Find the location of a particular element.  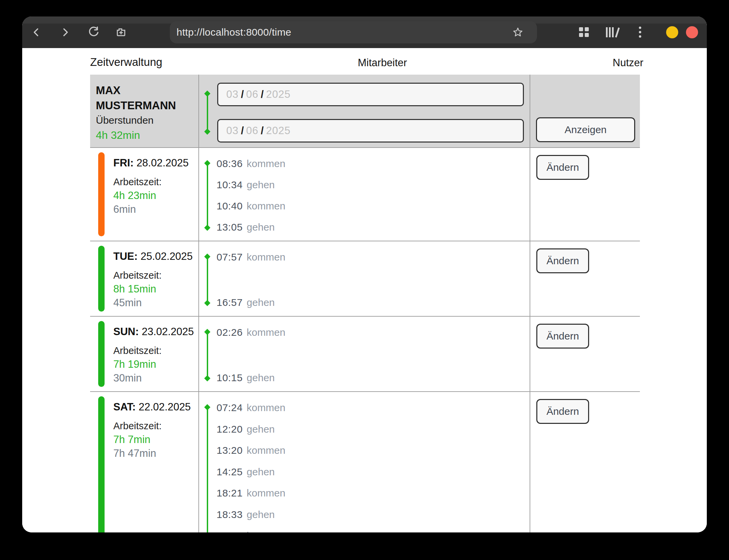

entry-time: 13:20 is located at coordinates (230, 450).